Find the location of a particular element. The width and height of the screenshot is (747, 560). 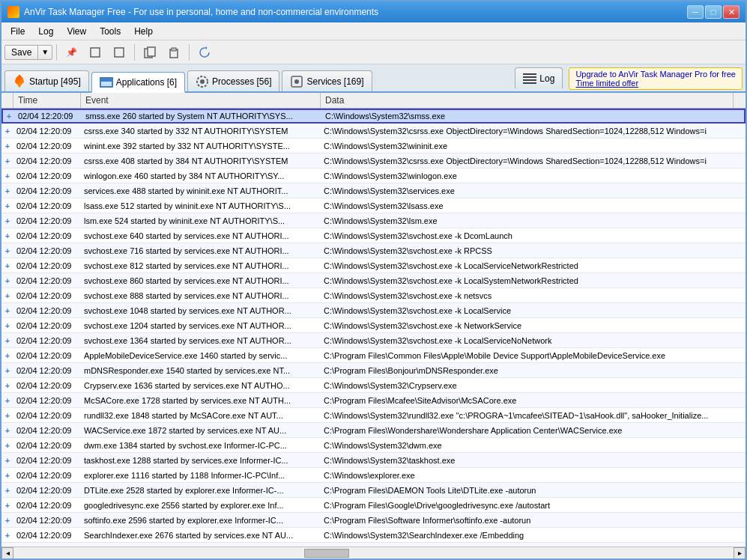

hscroll-left-button: ◂ is located at coordinates (7, 553).